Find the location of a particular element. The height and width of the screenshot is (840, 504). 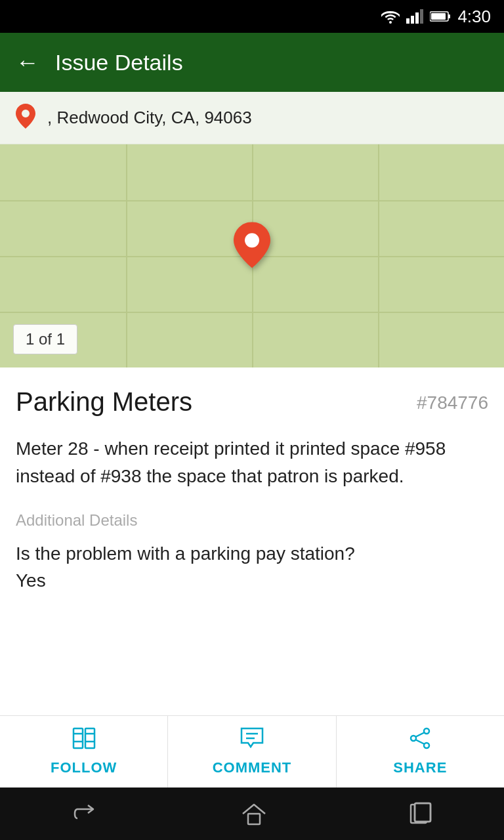

additional-question: Is the problem with a parking pay statio… is located at coordinates (252, 554).